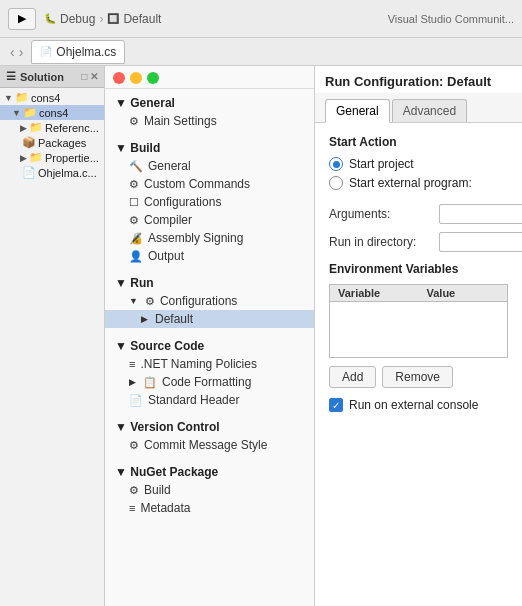 Image resolution: width=522 pixels, height=606 pixels. Describe the element at coordinates (210, 445) in the screenshot. I see `settings-item-commit-message: ⚙ Commit Message Style` at that location.